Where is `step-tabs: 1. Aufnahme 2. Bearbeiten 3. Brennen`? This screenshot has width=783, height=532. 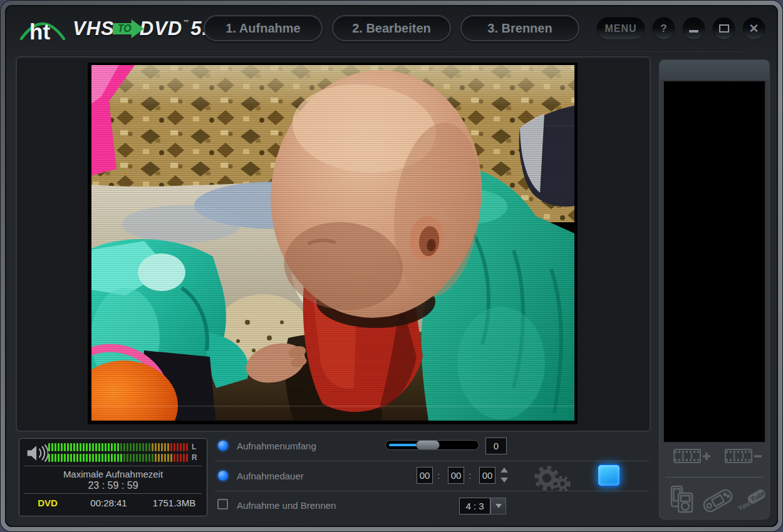 step-tabs: 1. Aufnahme 2. Bearbeiten 3. Brennen is located at coordinates (392, 28).